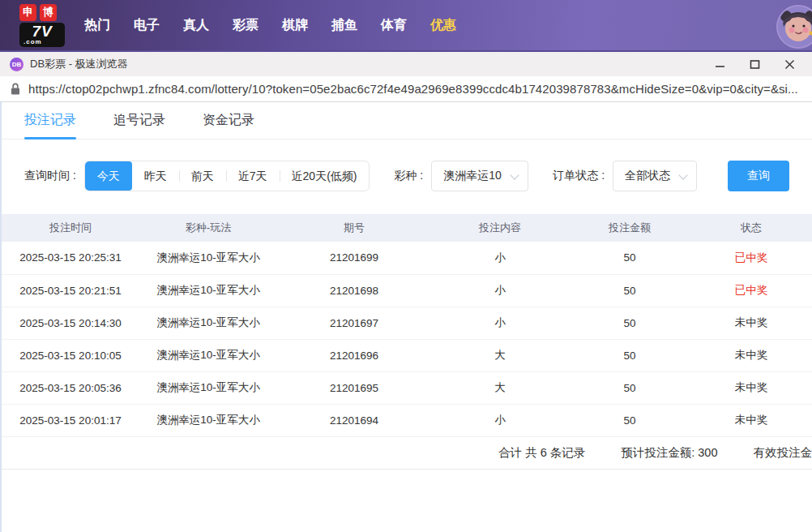 This screenshot has width=812, height=532. I want to click on browser-favicon-icon: DB, so click(16, 65).